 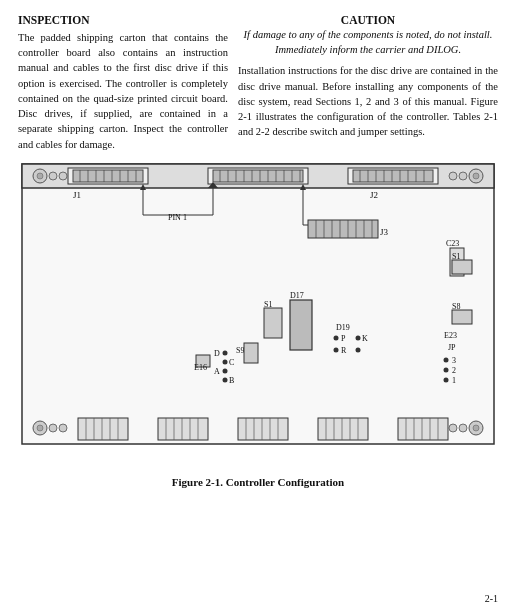 What do you see at coordinates (454, 360) in the screenshot?
I see `svg-text: 3` at bounding box center [454, 360].